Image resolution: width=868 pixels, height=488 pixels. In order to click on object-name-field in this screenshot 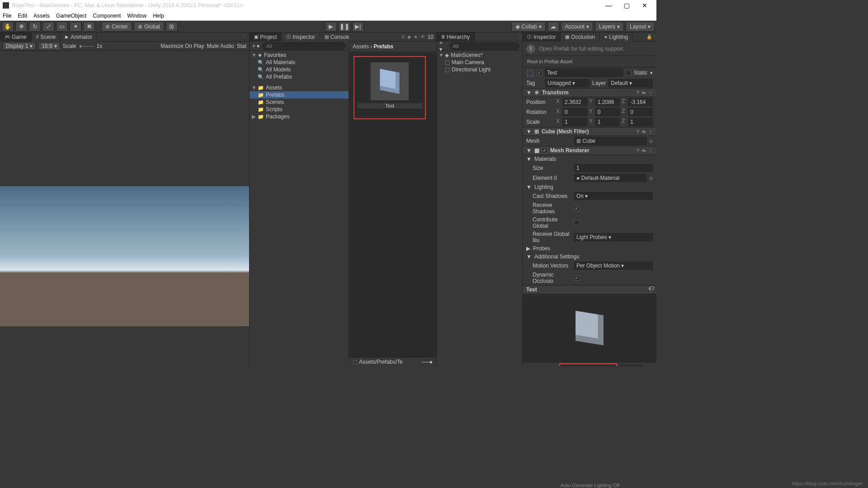, I will do `click(584, 73)`.